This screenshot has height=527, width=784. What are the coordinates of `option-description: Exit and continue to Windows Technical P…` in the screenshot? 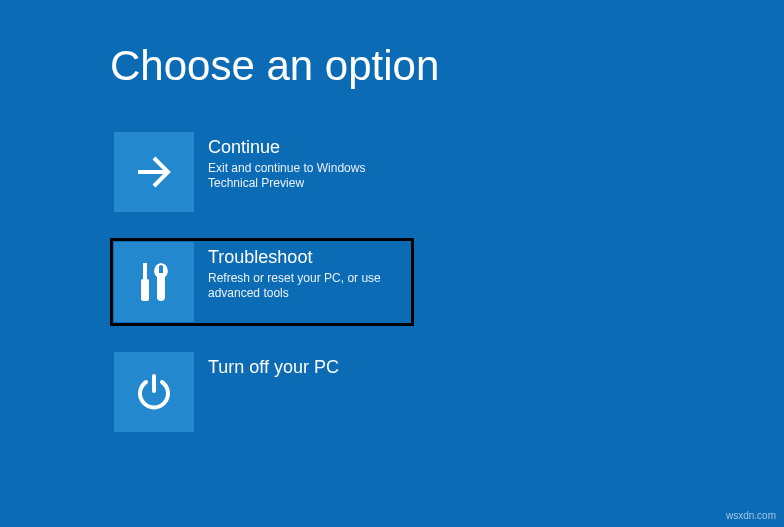 It's located at (306, 176).